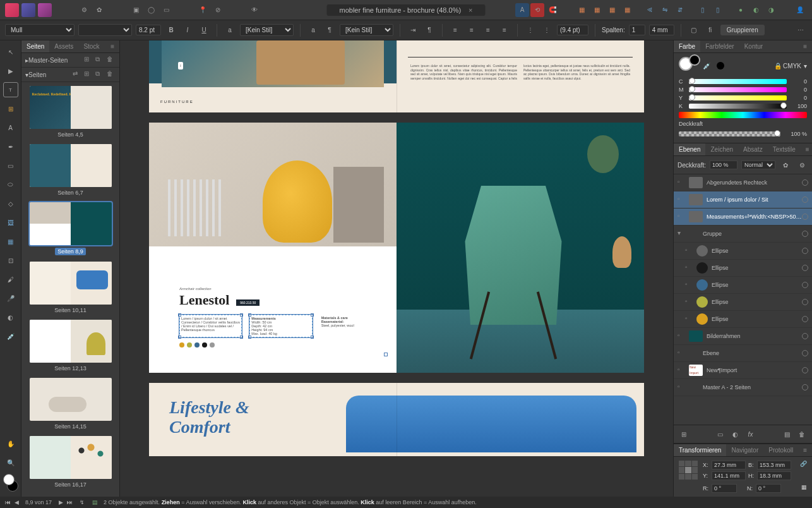 The width and height of the screenshot is (812, 508). I want to click on tab-swatches: Farbfelder, so click(720, 47).